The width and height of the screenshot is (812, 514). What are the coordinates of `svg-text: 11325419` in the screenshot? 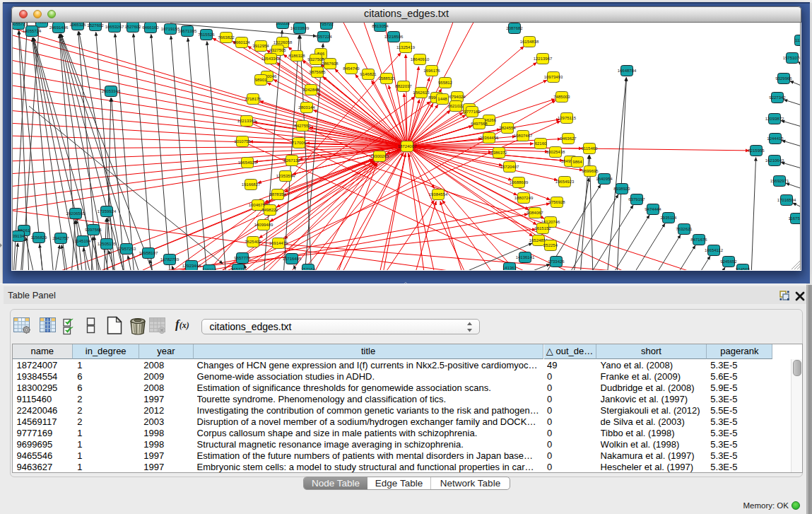 It's located at (406, 47).